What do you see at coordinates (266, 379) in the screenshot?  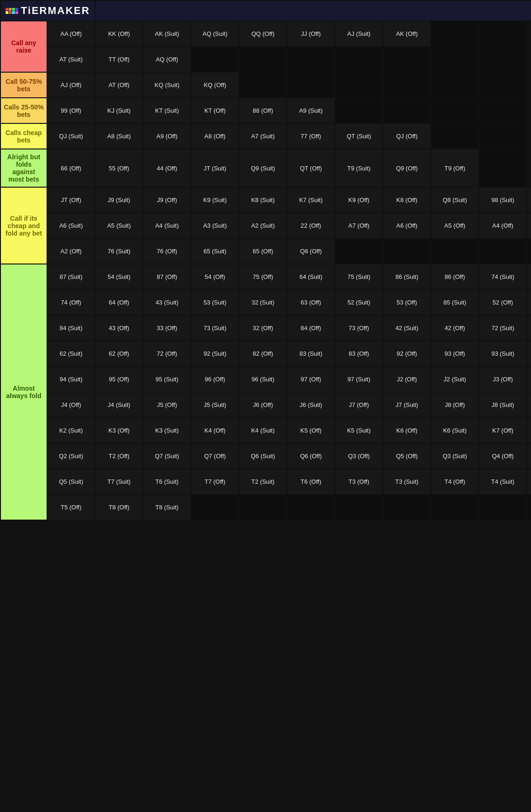 I see `tier-row: 94 (Suit)95 (Off)95 (Suit)96 (Off)96 (Su…` at bounding box center [266, 379].